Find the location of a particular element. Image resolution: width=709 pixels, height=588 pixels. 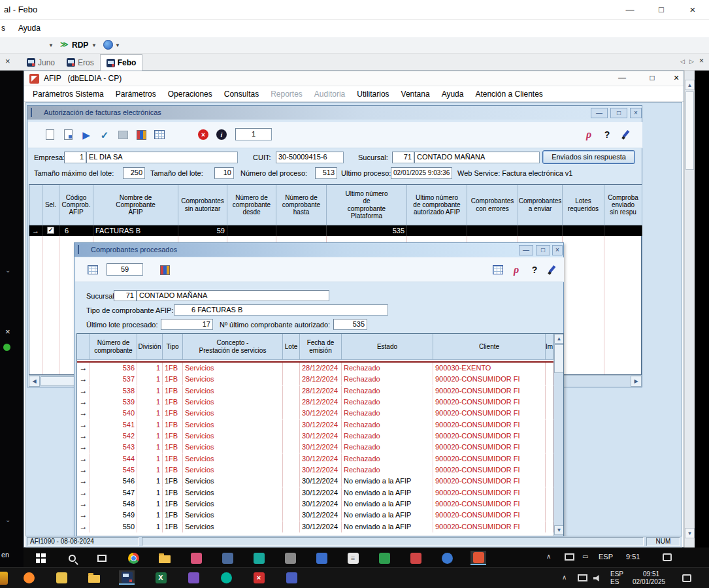

cell-numero: 550 is located at coordinates (114, 527).